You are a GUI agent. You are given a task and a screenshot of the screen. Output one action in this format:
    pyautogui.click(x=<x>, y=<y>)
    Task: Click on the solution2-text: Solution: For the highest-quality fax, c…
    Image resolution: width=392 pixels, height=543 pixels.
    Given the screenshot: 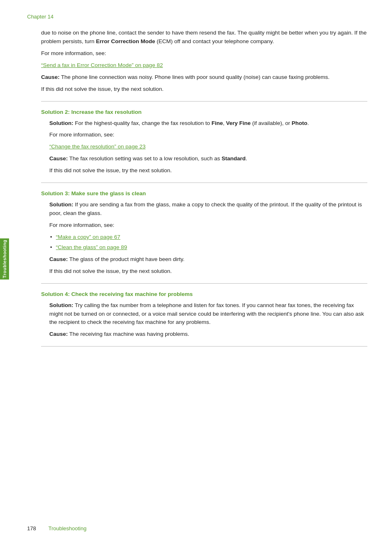 What is the action you would take?
    pyautogui.click(x=208, y=123)
    